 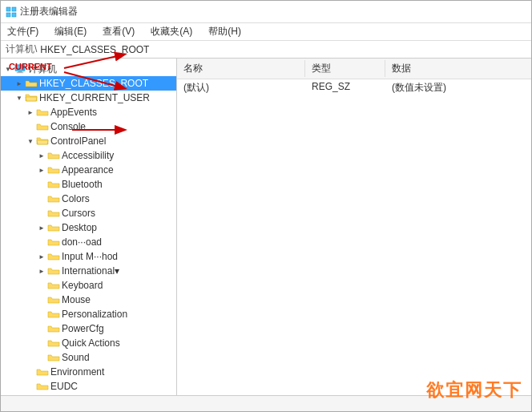 What do you see at coordinates (88, 242) in the screenshot?
I see `tree-node-download: don···oad` at bounding box center [88, 242].